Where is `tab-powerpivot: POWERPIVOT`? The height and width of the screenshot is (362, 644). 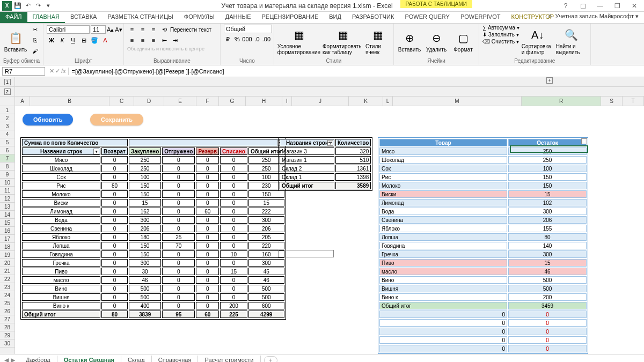
tab-powerpivot: POWERPIVOT is located at coordinates (481, 17).